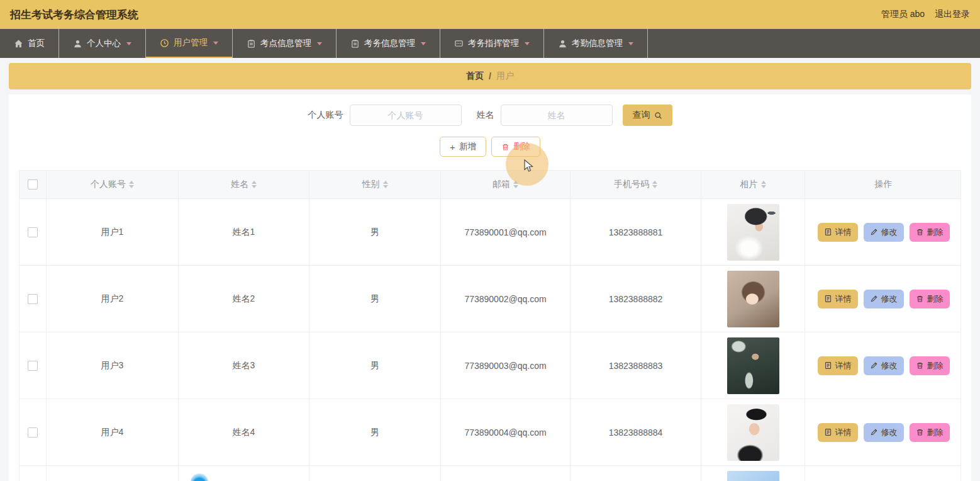 This screenshot has width=980, height=481. What do you see at coordinates (516, 147) in the screenshot?
I see `batch-delete-button: 删除` at bounding box center [516, 147].